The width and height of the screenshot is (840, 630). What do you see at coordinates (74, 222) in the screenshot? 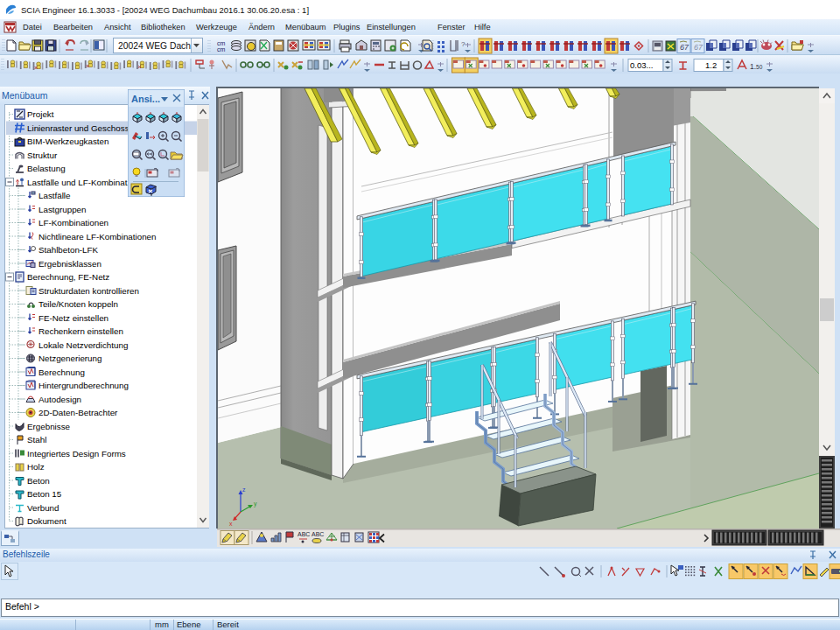
I see `svg-text: LF-Kombinationen` at bounding box center [74, 222].